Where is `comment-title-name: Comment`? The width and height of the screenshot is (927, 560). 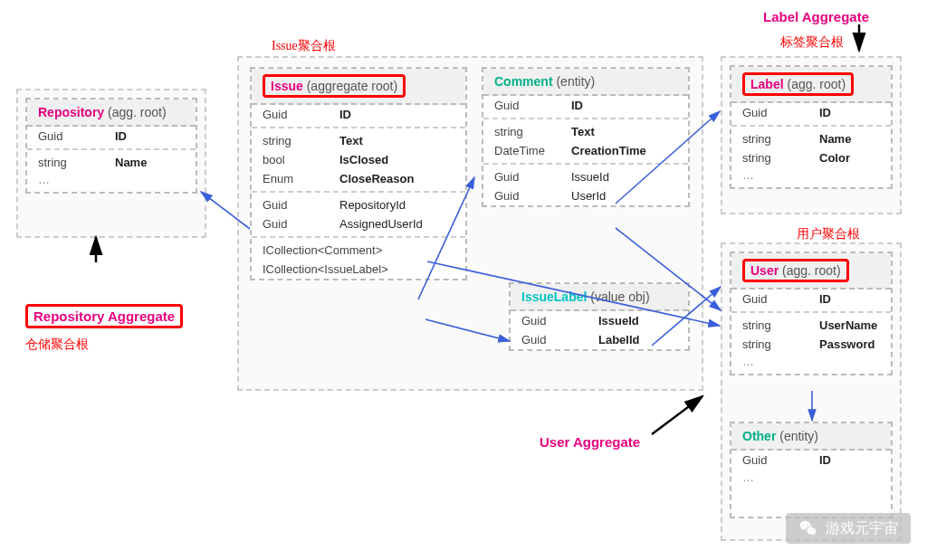
comment-title-name: Comment is located at coordinates (523, 81).